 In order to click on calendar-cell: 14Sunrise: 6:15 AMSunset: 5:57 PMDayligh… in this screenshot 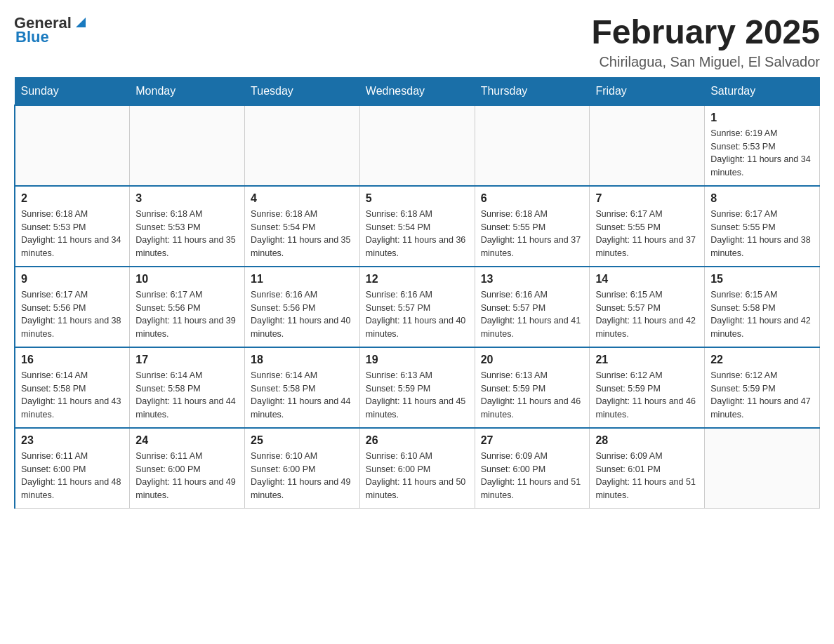, I will do `click(647, 307)`.